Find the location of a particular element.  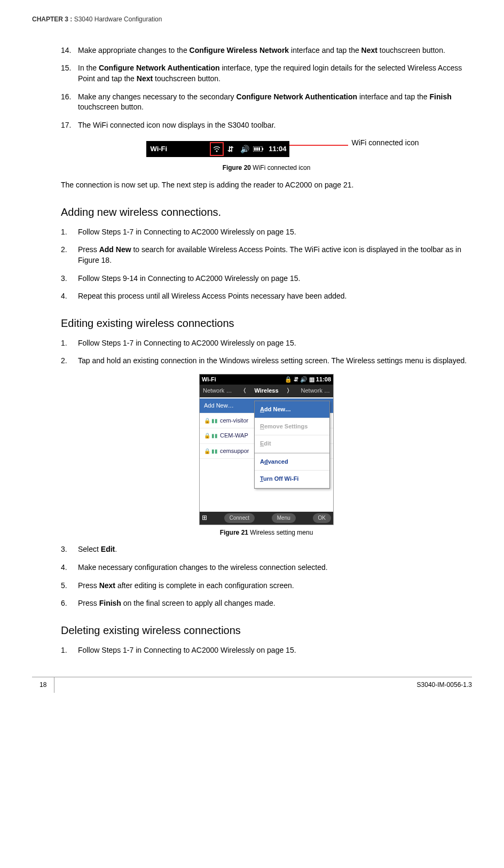

step-number: 3. is located at coordinates (64, 550).